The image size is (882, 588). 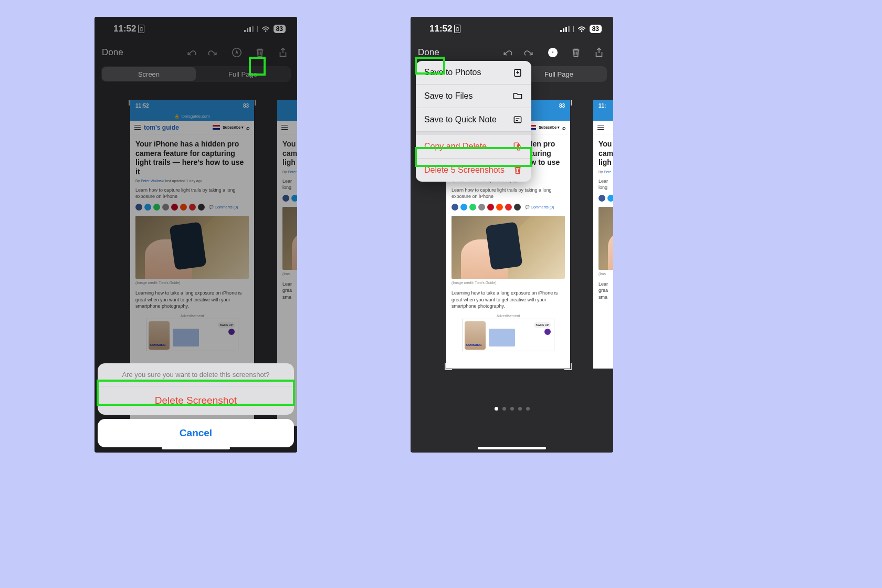 What do you see at coordinates (599, 52) in the screenshot?
I see `share-icon` at bounding box center [599, 52].